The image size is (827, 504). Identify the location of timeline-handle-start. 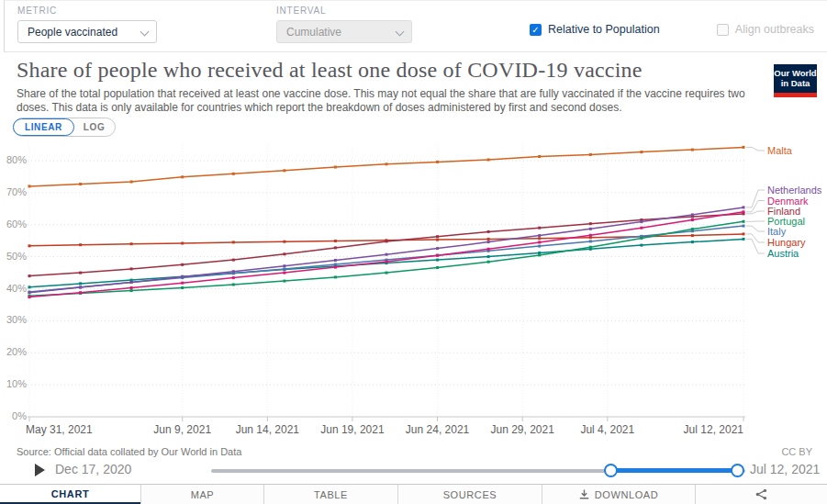
(611, 470).